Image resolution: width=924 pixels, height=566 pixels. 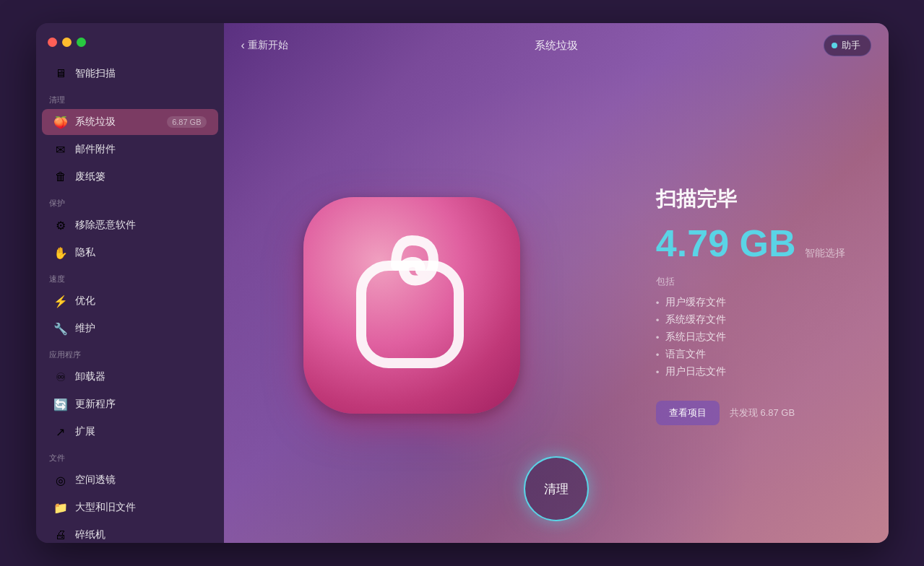 I want to click on sidebar-item-shredder-label: 碎纸机, so click(x=141, y=535).